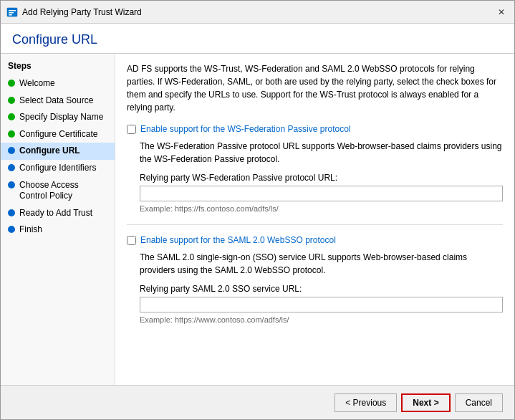  What do you see at coordinates (478, 403) in the screenshot?
I see `cancel-button: Cancel` at bounding box center [478, 403].